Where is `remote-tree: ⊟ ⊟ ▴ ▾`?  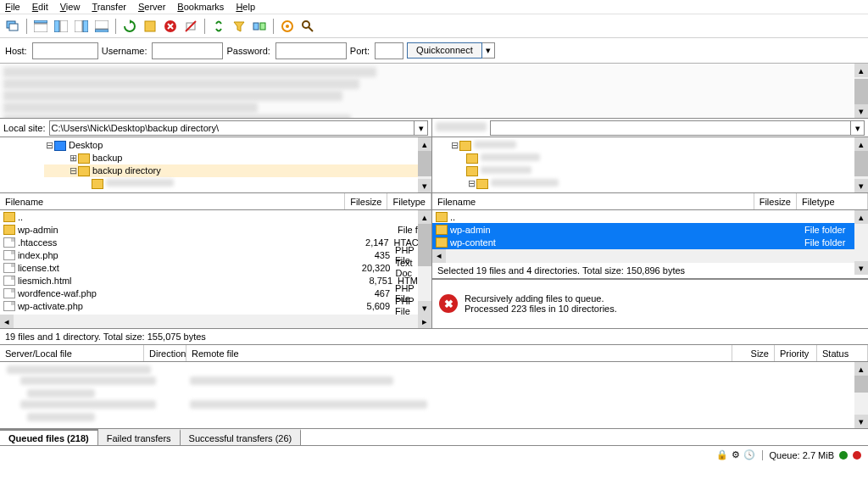
remote-tree: ⊟ ⊟ ▴ ▾ is located at coordinates (650, 164).